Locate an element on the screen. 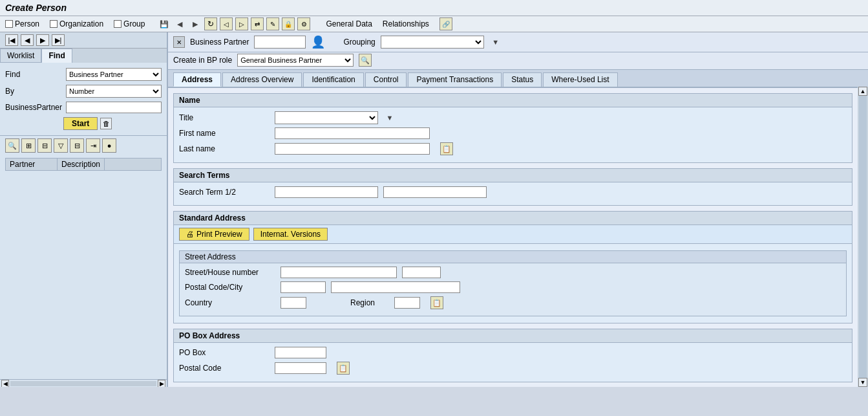 Image resolution: width=868 pixels, height=416 pixels. scroll-up-arrow: ▲ is located at coordinates (863, 91).